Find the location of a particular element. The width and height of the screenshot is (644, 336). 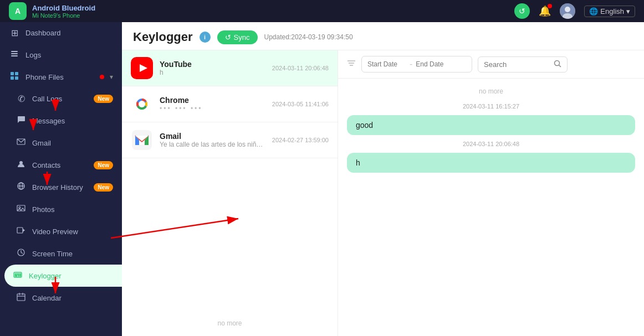

chrome-name: Chrome is located at coordinates (213, 100).